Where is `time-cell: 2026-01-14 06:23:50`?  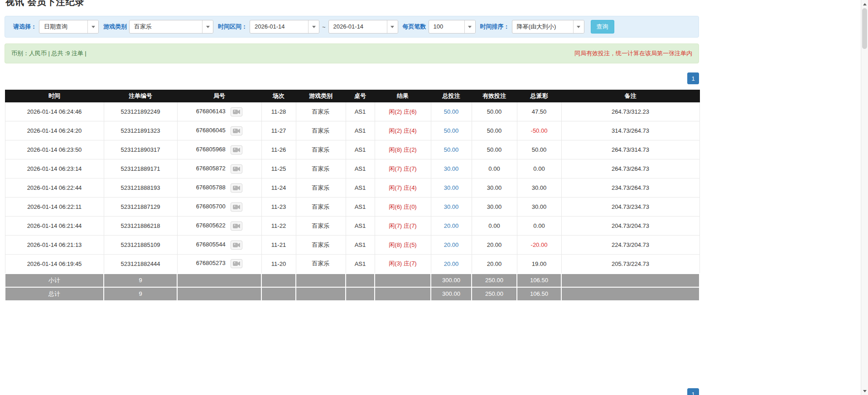
time-cell: 2026-01-14 06:23:50 is located at coordinates (54, 150).